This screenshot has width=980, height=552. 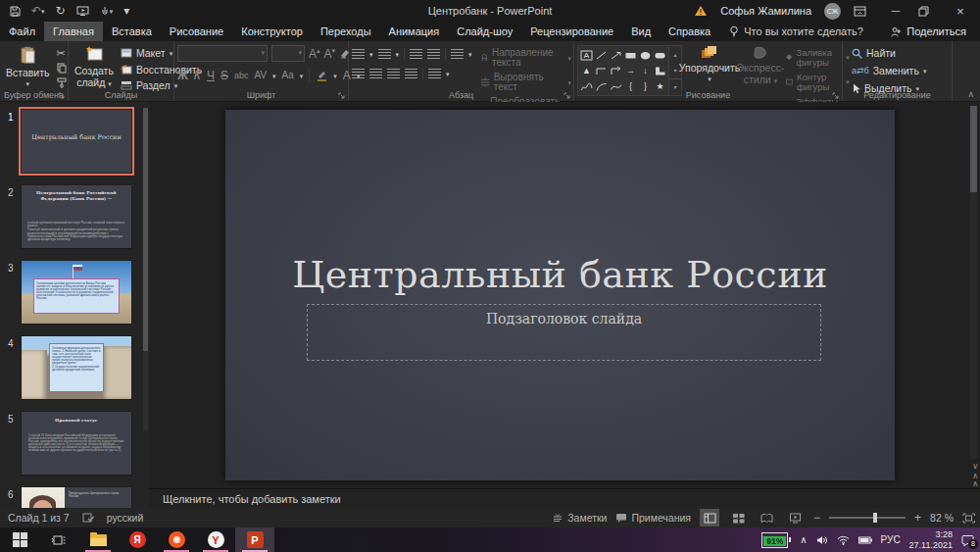 I want to click on align-left-icon, so click(x=359, y=74).